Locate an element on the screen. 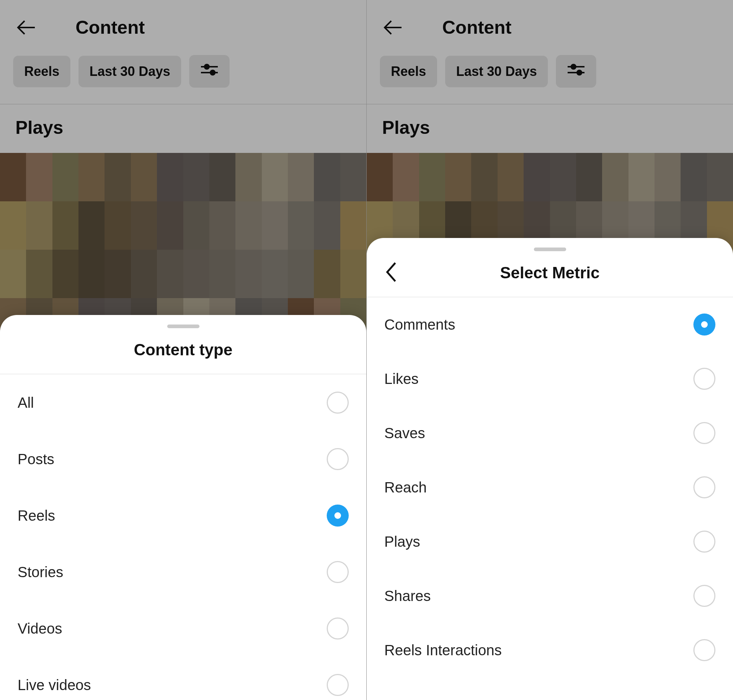  option-label: Shares is located at coordinates (408, 596).